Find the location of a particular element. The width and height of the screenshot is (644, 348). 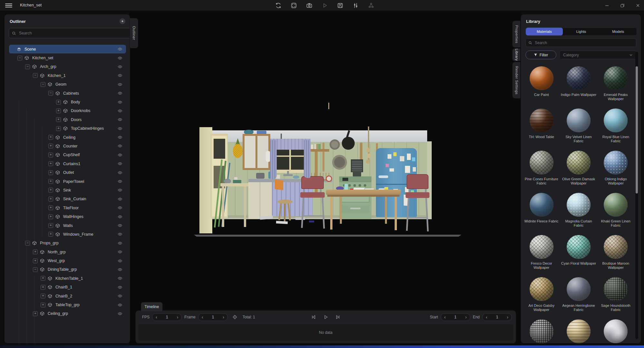

minimize-button is located at coordinates (607, 5).